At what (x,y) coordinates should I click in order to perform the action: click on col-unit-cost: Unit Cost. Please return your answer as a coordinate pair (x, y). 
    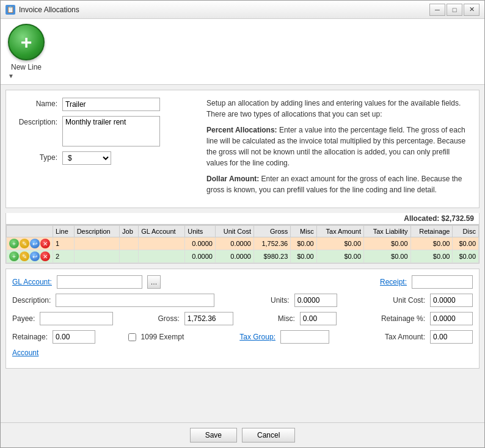
    Looking at the image, I should click on (235, 232).